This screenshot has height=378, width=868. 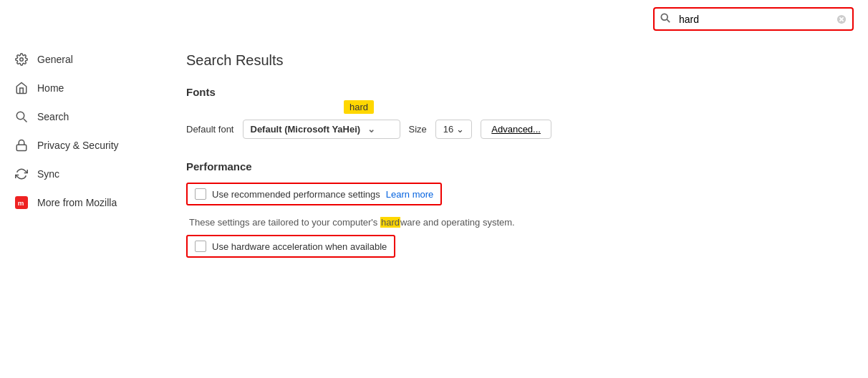 I want to click on sidebar-item-sync-label: Sync, so click(x=49, y=174).